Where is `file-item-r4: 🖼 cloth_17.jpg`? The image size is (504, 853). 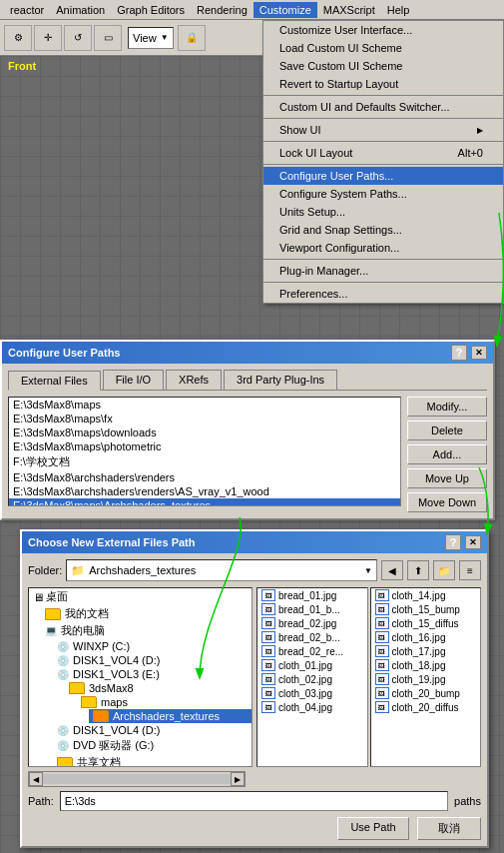 file-item-r4: 🖼 cloth_17.jpg is located at coordinates (426, 651).